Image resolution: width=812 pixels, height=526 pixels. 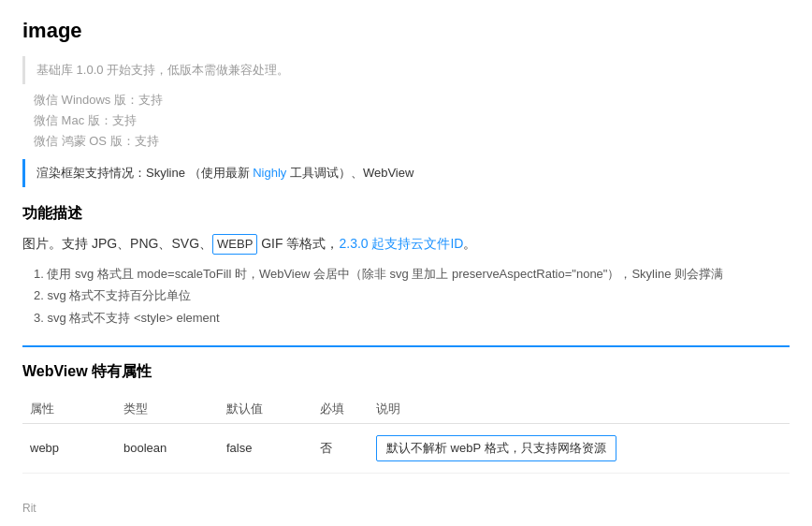 I want to click on func-link: 2.3.0 起支持云文件ID, so click(x=400, y=243).